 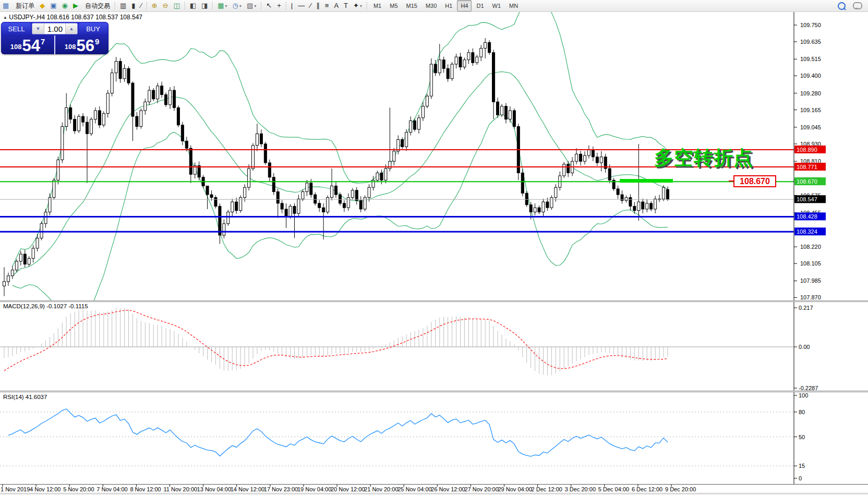 I want to click on price-level-label: 108.324, so click(x=807, y=232).